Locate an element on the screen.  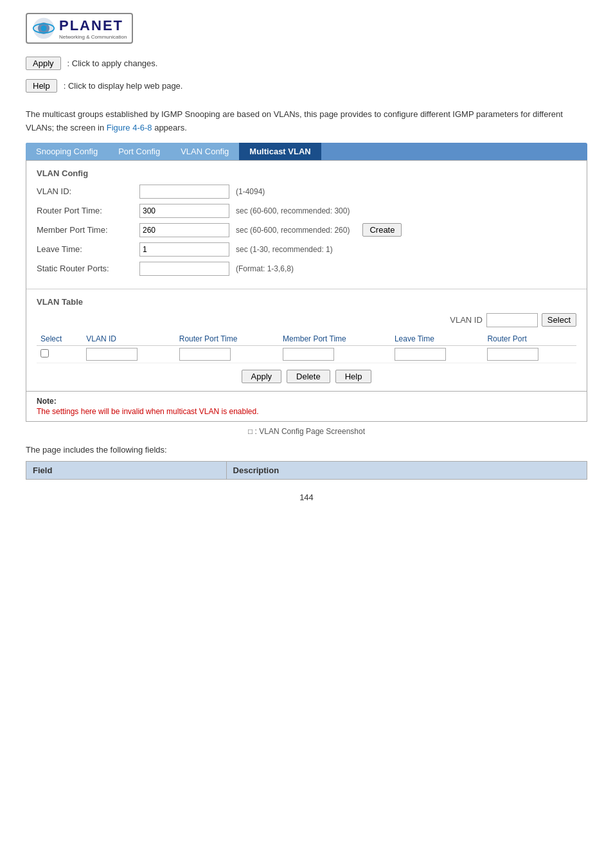
logo-sub: Networking & Communication is located at coordinates (93, 37).